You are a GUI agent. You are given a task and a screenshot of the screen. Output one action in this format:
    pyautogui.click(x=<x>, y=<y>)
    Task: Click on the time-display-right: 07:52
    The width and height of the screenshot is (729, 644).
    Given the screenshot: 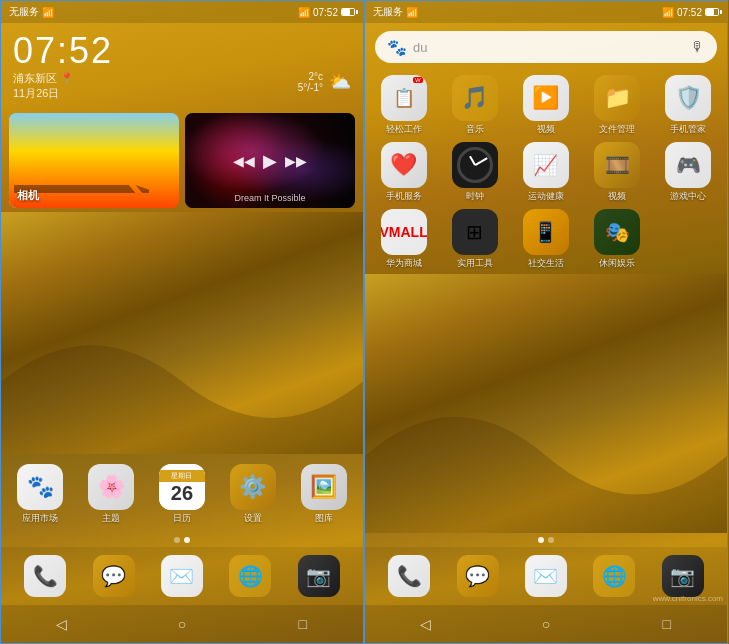 What is the action you would take?
    pyautogui.click(x=690, y=12)
    